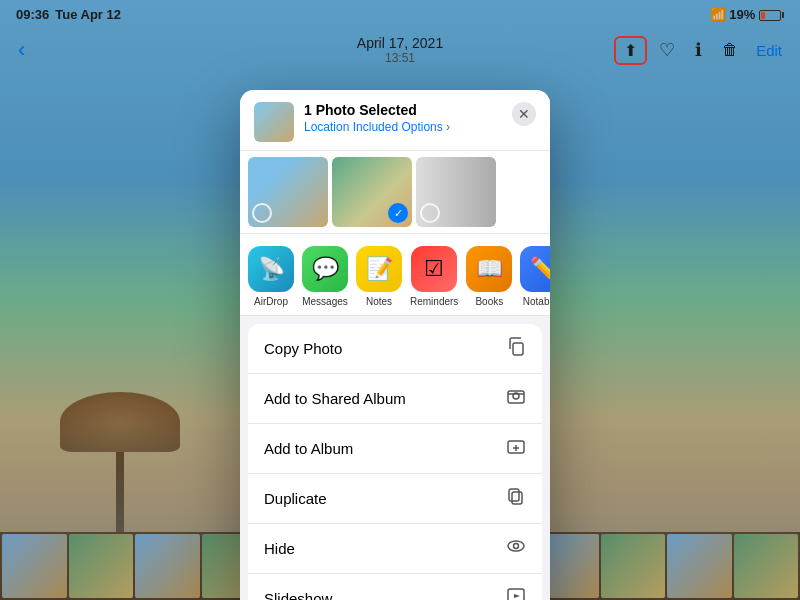  I want to click on slideshow-label: Slideshow, so click(298, 595).